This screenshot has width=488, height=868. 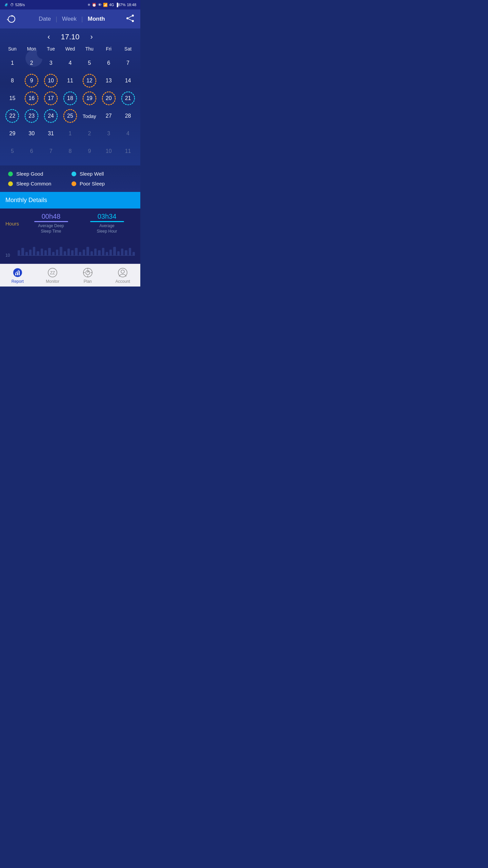 What do you see at coordinates (107, 223) in the screenshot?
I see `avg-sleep-hour: 03h34 AverageSleep Hour` at bounding box center [107, 223].